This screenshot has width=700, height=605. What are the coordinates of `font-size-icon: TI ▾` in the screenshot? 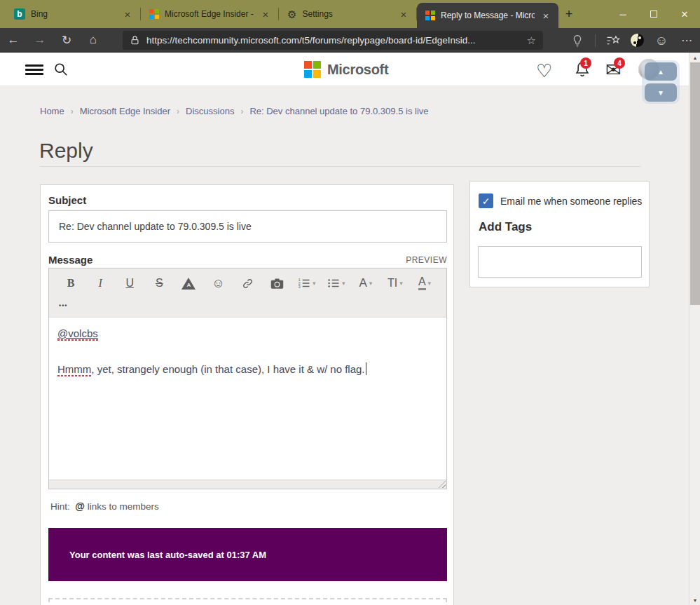 It's located at (395, 283).